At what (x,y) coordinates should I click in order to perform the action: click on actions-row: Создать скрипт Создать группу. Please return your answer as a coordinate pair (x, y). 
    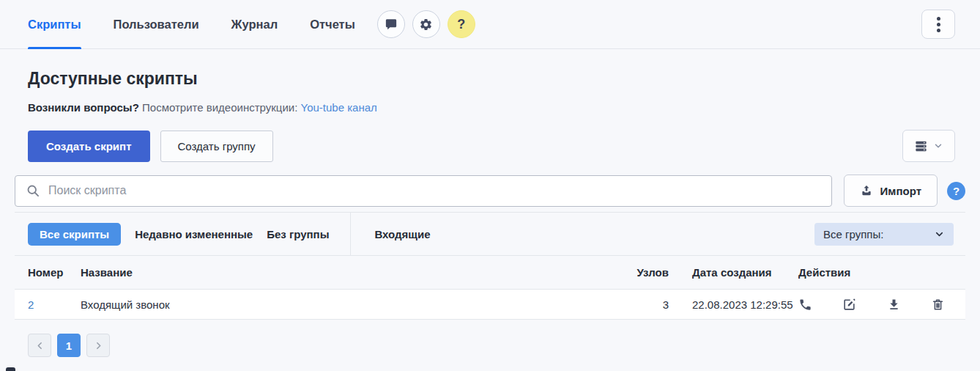
    Looking at the image, I should click on (497, 146).